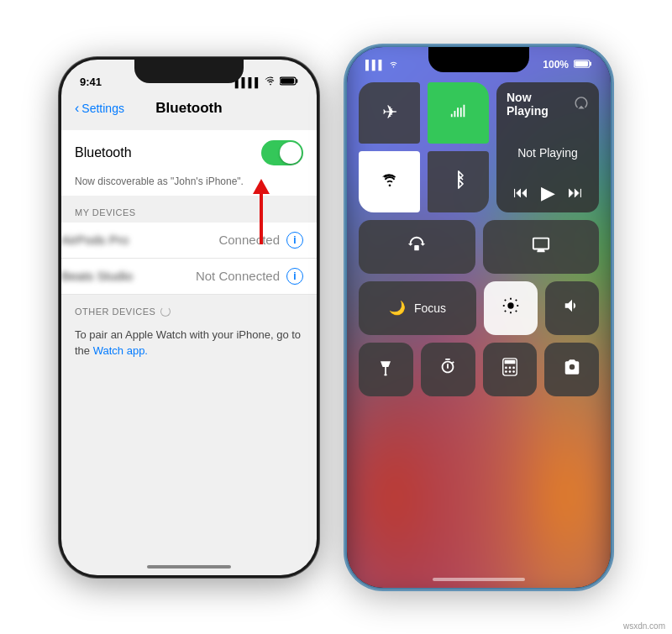 The width and height of the screenshot is (672, 634). Describe the element at coordinates (541, 247) in the screenshot. I see `screen-mirror-btn` at that location.